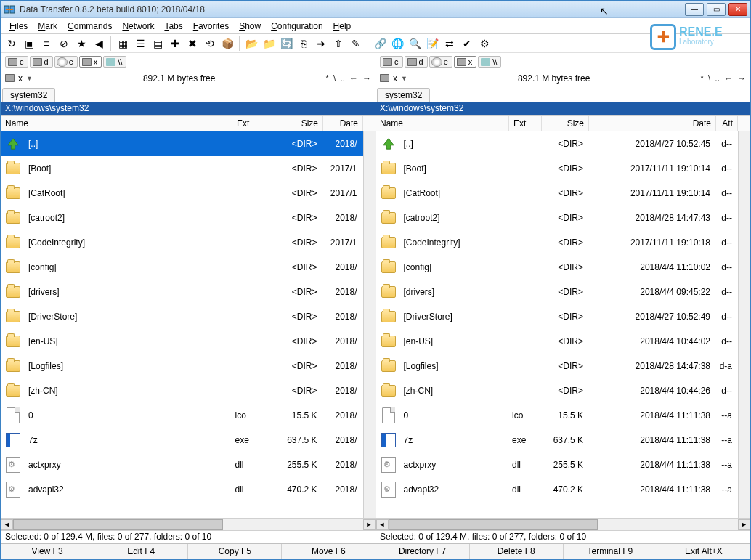 This screenshot has width=751, height=560. I want to click on tab-right: system32, so click(404, 95).